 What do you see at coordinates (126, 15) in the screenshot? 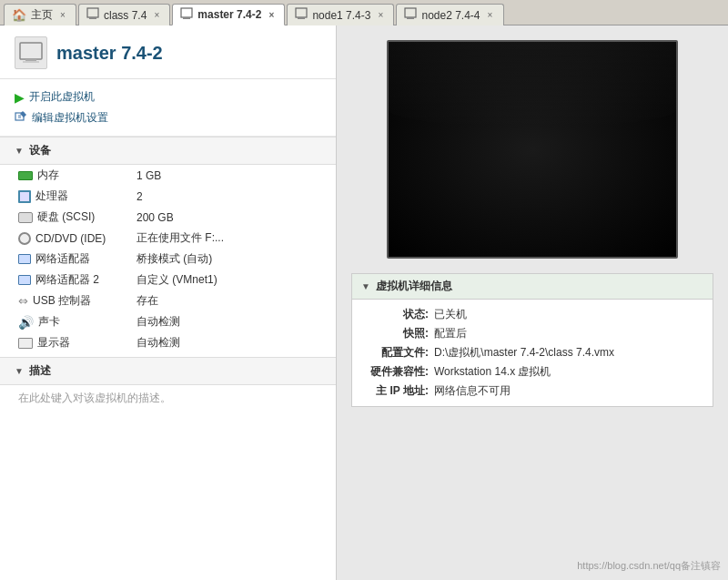
I see `tab-class74-label: class 7.4` at bounding box center [126, 15].